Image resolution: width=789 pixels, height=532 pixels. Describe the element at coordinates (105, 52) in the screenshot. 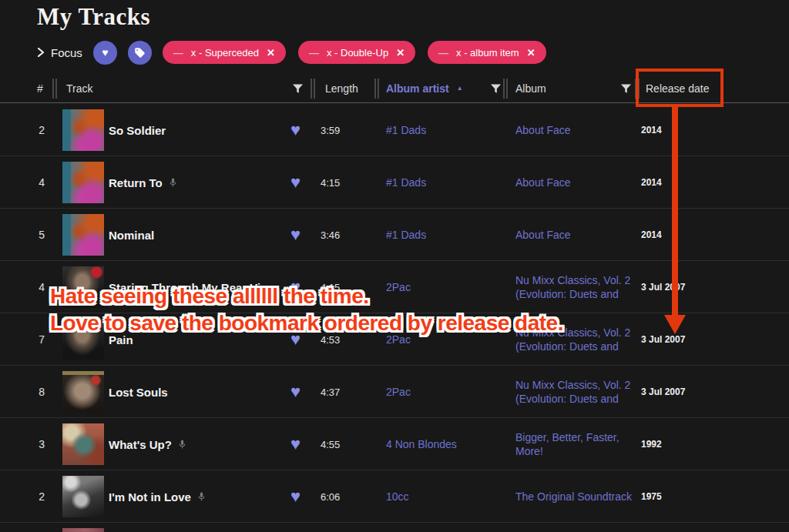

I see `favorites-filter-button: ♥` at that location.